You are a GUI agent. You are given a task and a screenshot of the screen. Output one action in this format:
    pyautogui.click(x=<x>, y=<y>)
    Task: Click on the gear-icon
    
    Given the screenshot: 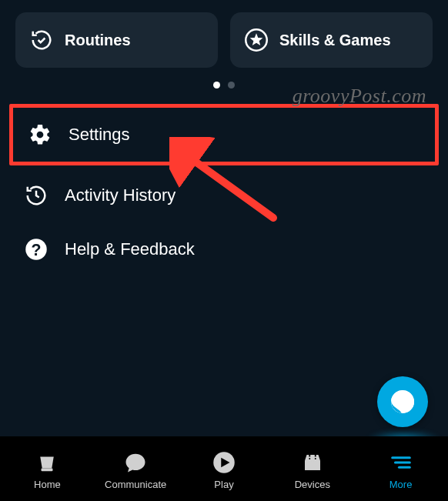 What is the action you would take?
    pyautogui.click(x=40, y=135)
    